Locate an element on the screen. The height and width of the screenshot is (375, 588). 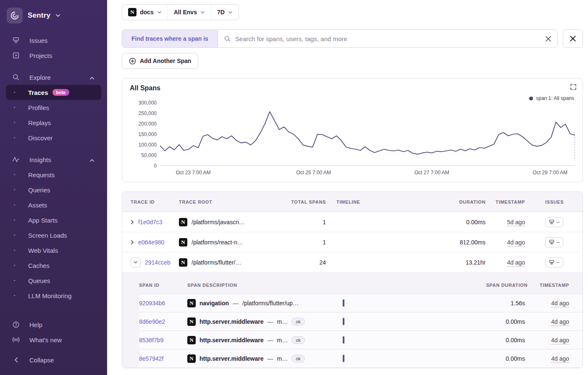
sidebar-item-traces: • Traces beta is located at coordinates (54, 92).